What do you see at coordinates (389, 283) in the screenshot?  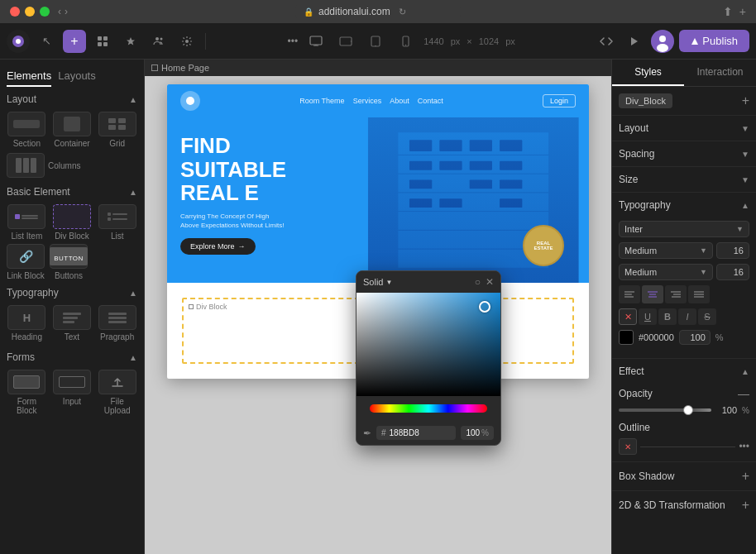 I see `cp-mode-chevron: ▼` at bounding box center [389, 283].